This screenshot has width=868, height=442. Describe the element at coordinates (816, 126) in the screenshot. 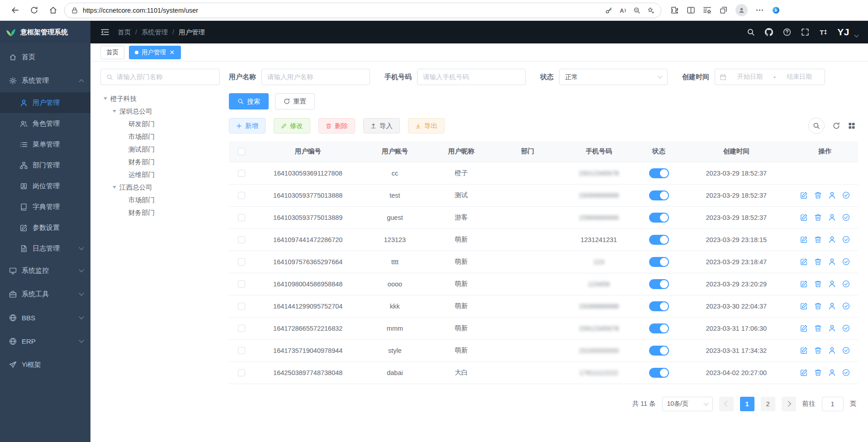

I see `toggle-search-button` at that location.